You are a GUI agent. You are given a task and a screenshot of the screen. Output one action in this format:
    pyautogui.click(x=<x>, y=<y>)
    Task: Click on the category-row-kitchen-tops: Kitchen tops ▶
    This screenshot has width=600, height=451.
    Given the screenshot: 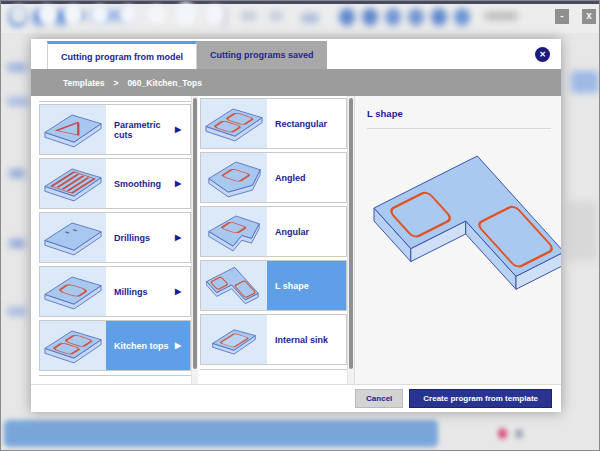 What is the action you would take?
    pyautogui.click(x=115, y=346)
    